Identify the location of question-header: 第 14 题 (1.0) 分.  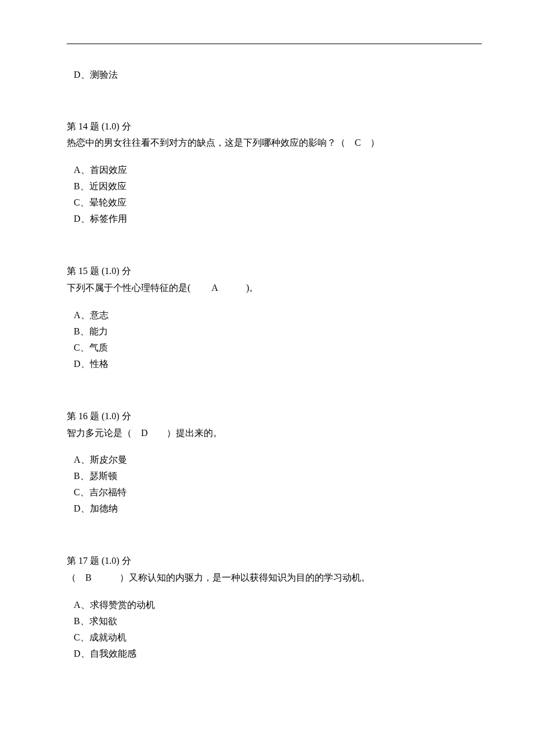
(274, 127).